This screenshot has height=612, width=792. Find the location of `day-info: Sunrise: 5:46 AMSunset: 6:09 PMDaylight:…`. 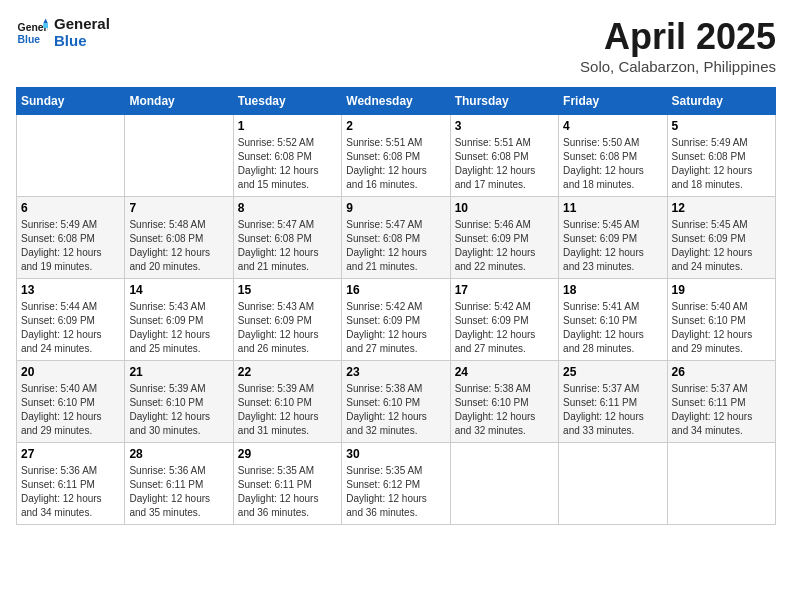

day-info: Sunrise: 5:46 AMSunset: 6:09 PMDaylight:… is located at coordinates (504, 246).